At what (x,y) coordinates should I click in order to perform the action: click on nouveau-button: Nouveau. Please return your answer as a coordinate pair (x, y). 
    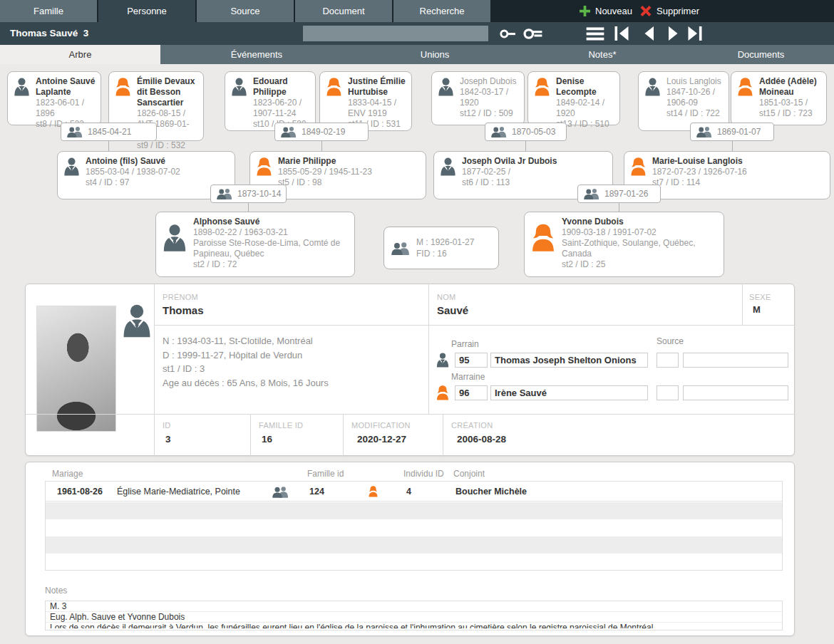
    Looking at the image, I should click on (606, 11).